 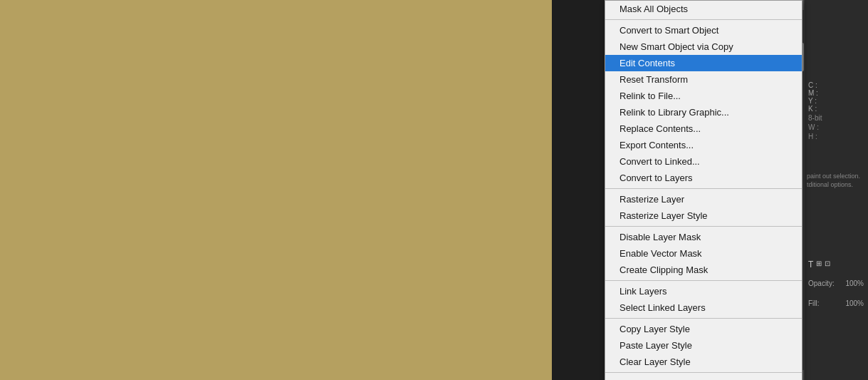 What do you see at coordinates (704, 128) in the screenshot?
I see `menu-item-replace-contents: Replace Contents...` at bounding box center [704, 128].